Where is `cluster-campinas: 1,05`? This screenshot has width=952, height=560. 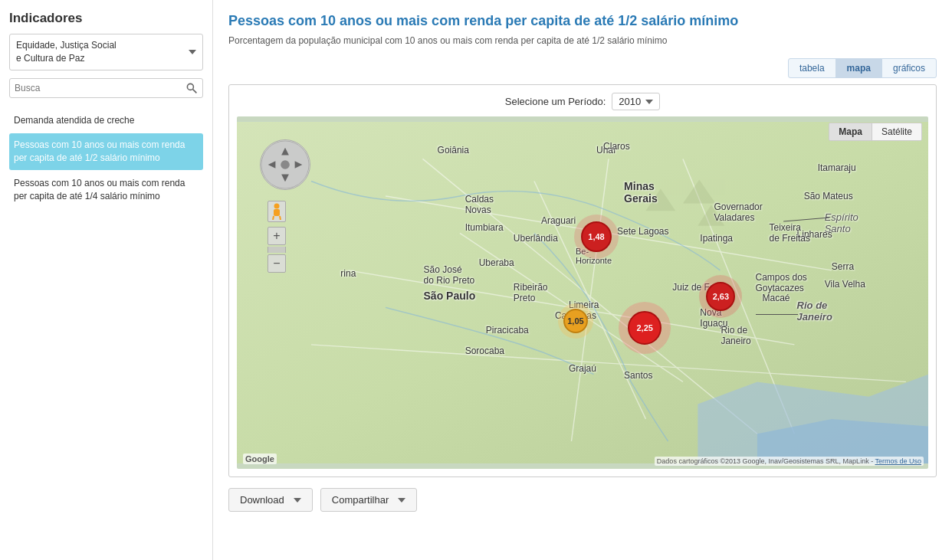
cluster-campinas: 1,05 is located at coordinates (576, 321).